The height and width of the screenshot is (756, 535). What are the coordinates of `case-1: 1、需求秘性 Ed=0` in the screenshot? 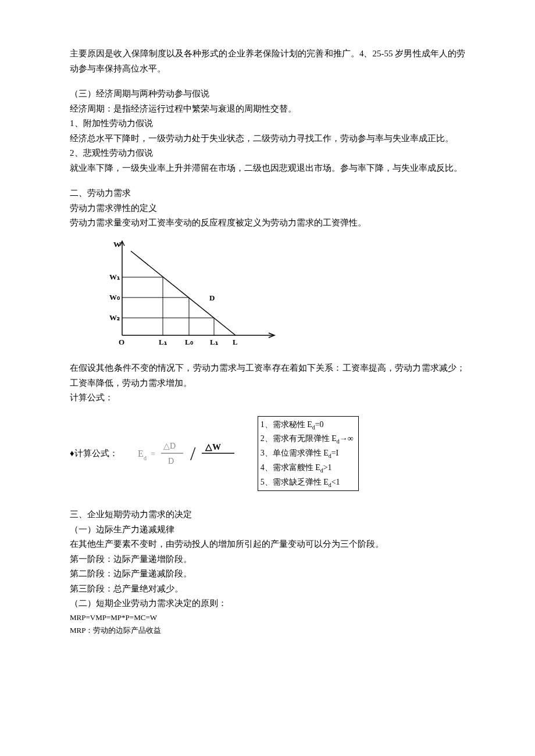 It's located at (307, 425).